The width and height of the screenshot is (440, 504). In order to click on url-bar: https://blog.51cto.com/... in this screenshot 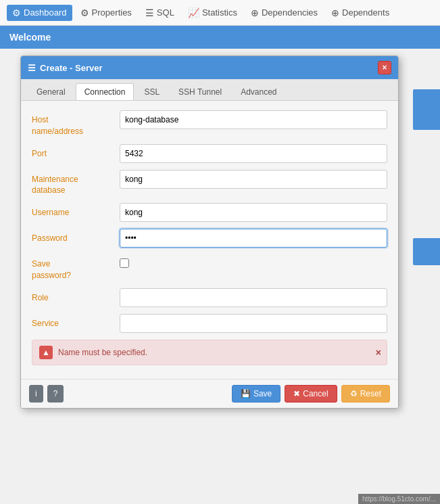, I will do `click(399, 499)`.